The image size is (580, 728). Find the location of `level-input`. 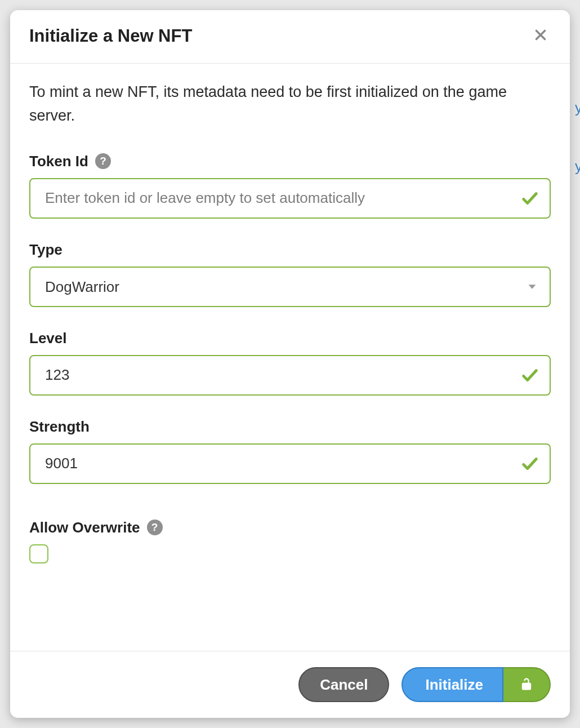

level-input is located at coordinates (290, 375).